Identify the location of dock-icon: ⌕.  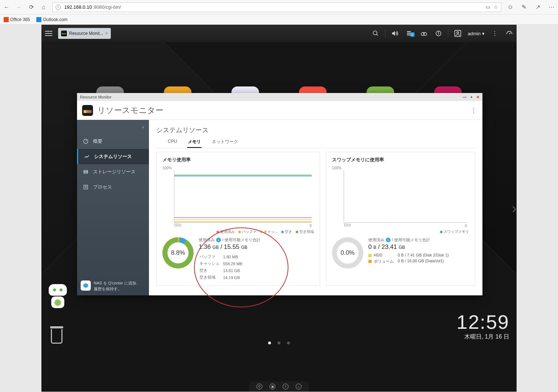
(299, 387).